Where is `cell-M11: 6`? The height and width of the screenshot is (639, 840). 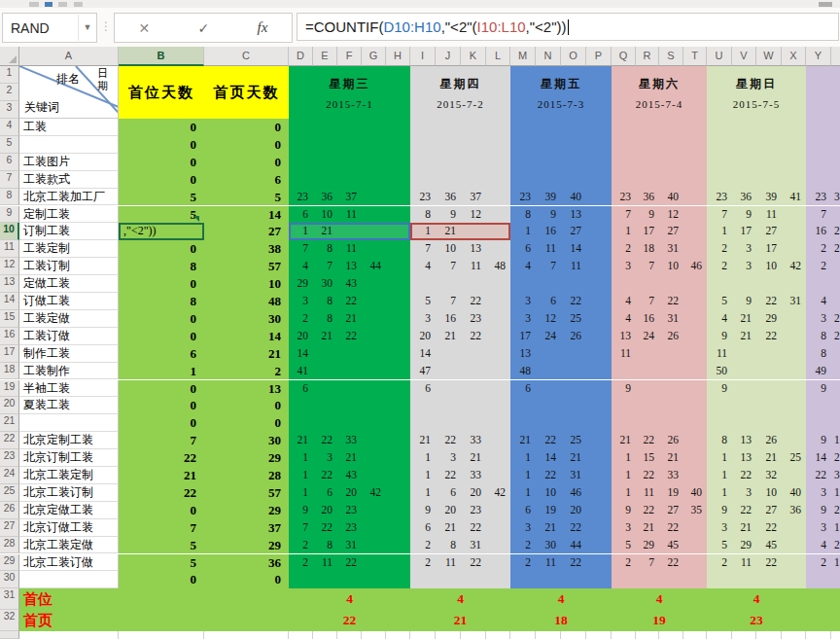
cell-M11: 6 is located at coordinates (523, 249).